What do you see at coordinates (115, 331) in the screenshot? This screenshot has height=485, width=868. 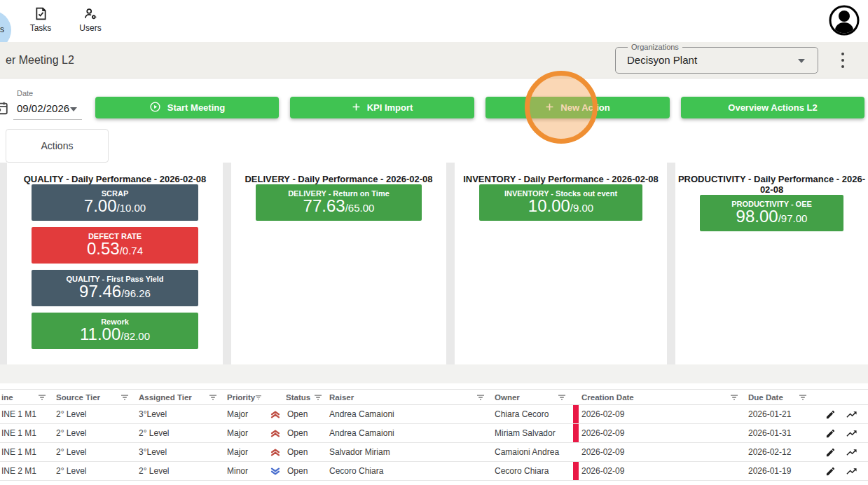 I see `kpi-tile-rework: Rework 11.00/82.00` at bounding box center [115, 331].